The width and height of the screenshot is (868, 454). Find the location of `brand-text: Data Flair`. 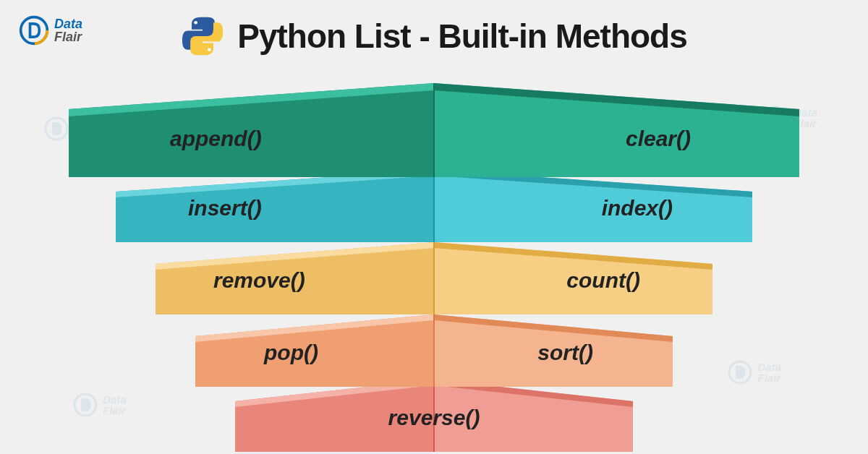

brand-text: Data Flair is located at coordinates (68, 30).